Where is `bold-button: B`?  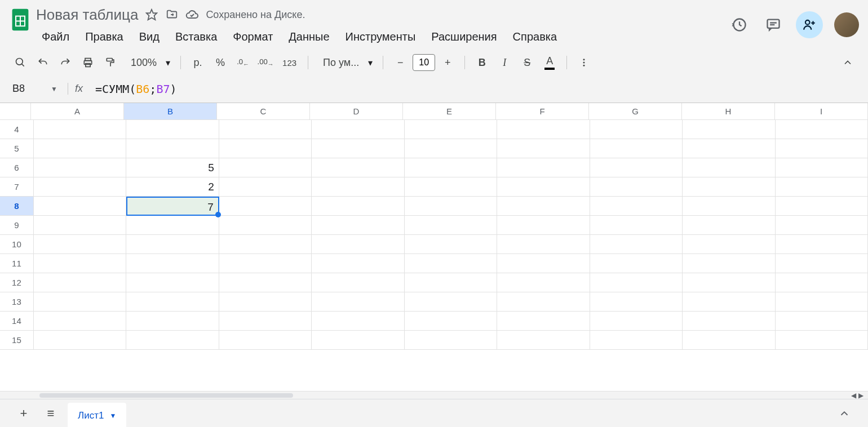
bold-button: B is located at coordinates (482, 63).